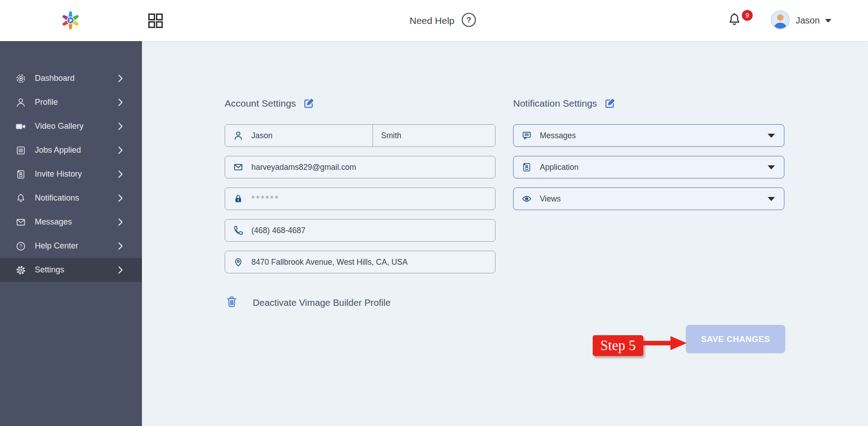  What do you see at coordinates (58, 150) in the screenshot?
I see `sidebar-item-label: Jobs Applied` at bounding box center [58, 150].